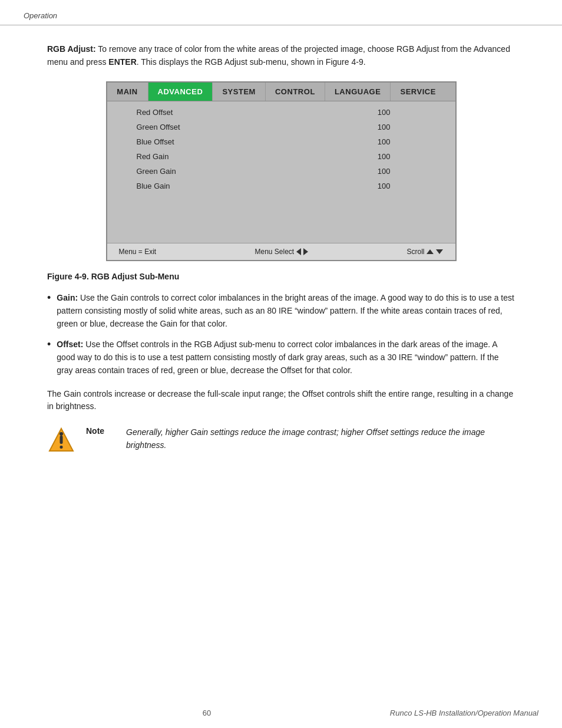 This screenshot has width=562, height=728. What do you see at coordinates (296, 92) in the screenshot?
I see `tab-control: CONTROL` at bounding box center [296, 92].